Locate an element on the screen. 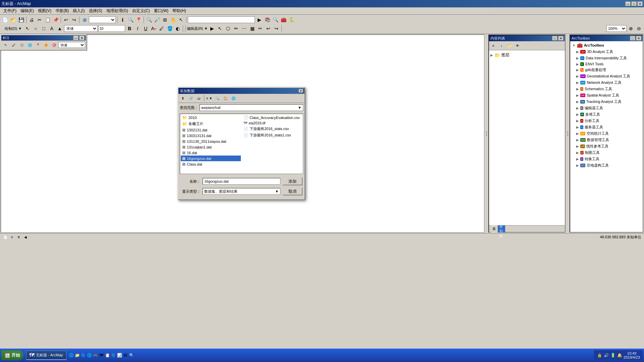 The width and height of the screenshot is (644, 362). tray-battery: 🔋 is located at coordinates (613, 355).